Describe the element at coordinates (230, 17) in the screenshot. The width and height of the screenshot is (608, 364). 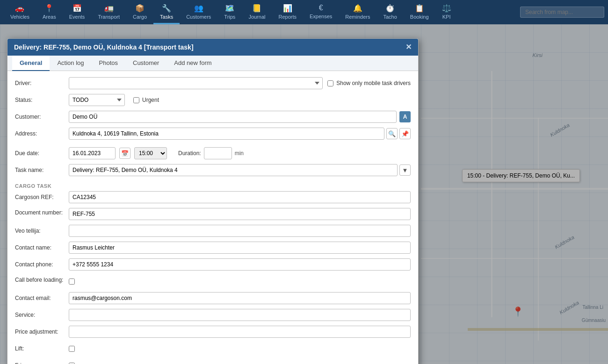
I see `nav-trips-label: Trips` at that location.